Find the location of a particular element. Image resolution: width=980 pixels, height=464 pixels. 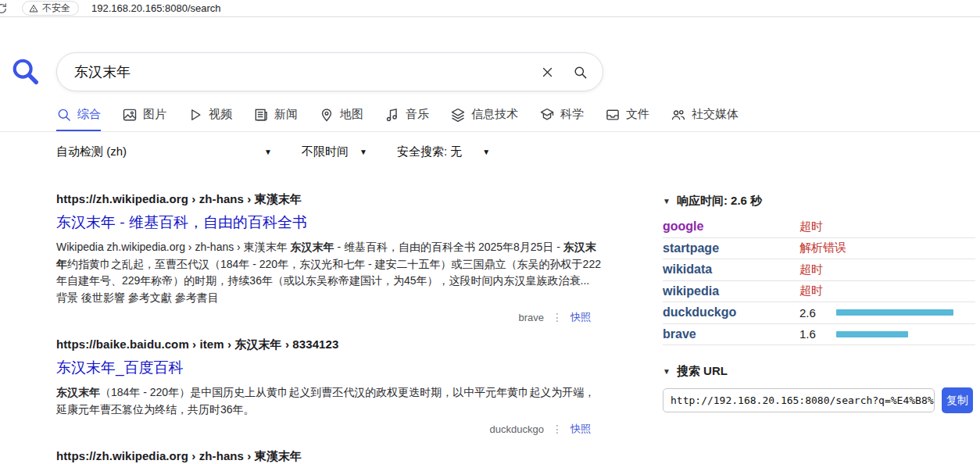

response-time-header: ▼ 响应时间: 2.6 秒 is located at coordinates (819, 202).